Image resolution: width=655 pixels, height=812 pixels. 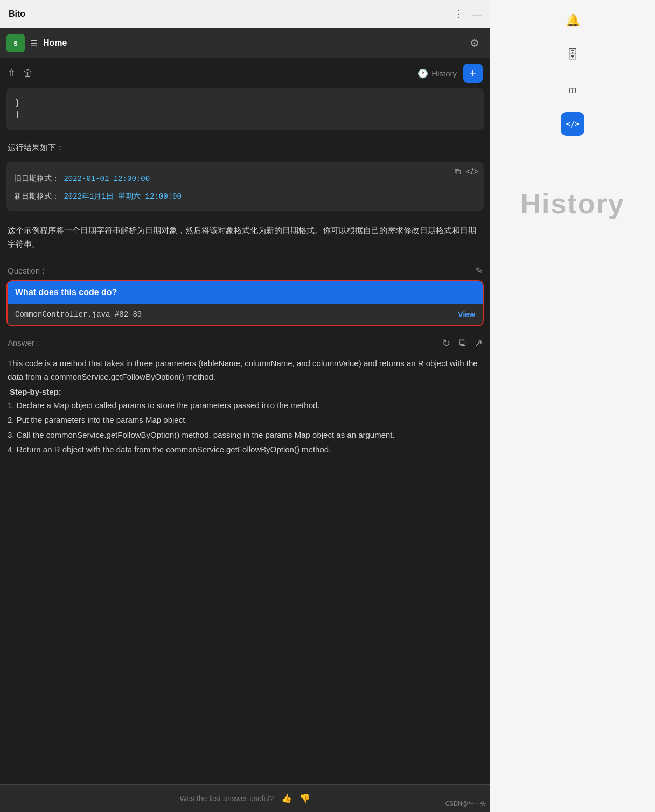 I want to click on app-title: Bito, so click(x=17, y=14).